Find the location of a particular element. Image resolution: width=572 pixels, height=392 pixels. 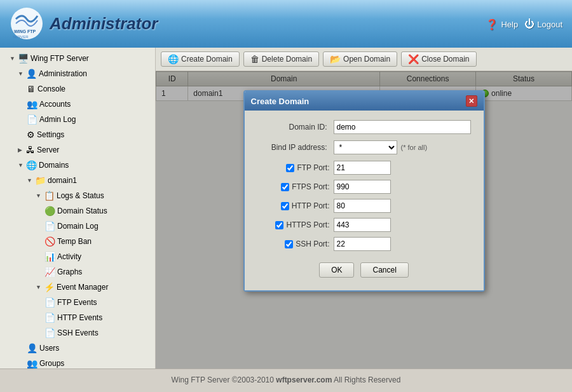

admin-log-icon: 📄 is located at coordinates (32, 119).